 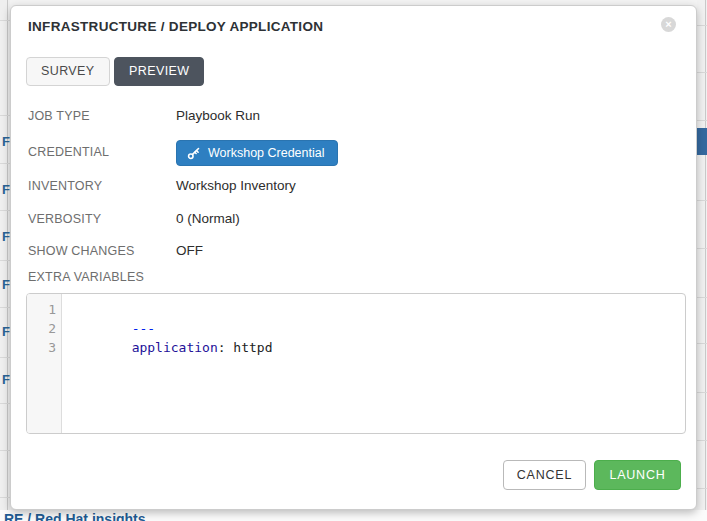 I want to click on line-number: 3, so click(x=44, y=348).